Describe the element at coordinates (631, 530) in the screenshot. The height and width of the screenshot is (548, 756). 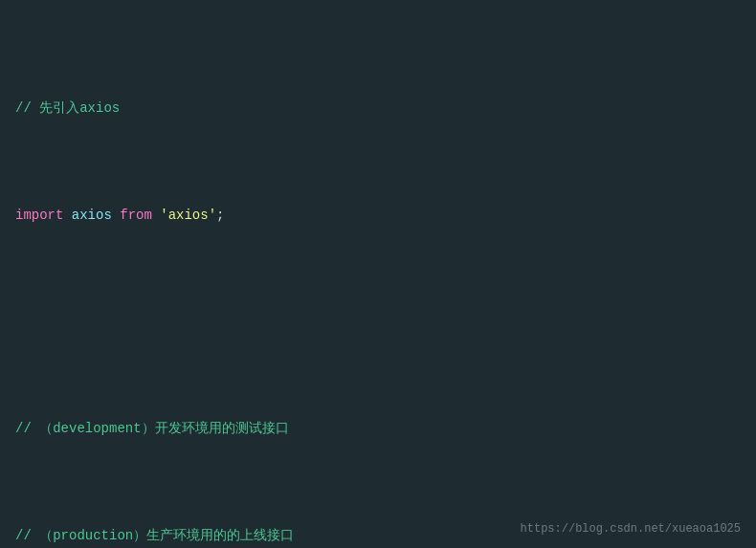
I see `footer-url: https://blog.csdn.net/xueaoa1025` at that location.